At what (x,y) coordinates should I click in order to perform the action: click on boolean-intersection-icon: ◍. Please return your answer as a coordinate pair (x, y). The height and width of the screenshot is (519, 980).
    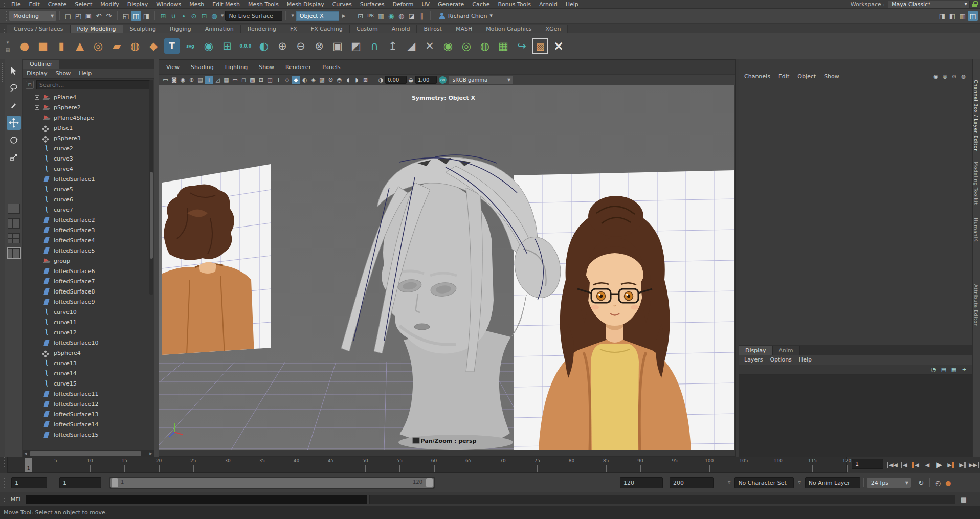
    Looking at the image, I should click on (485, 46).